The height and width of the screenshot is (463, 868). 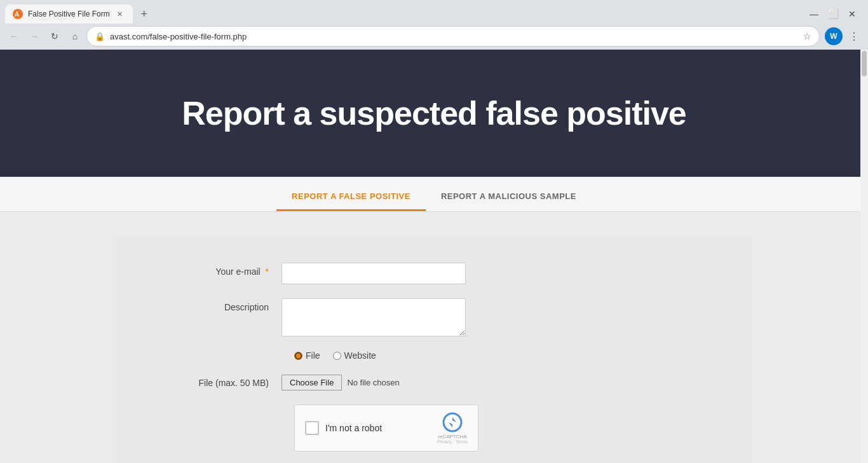 What do you see at coordinates (267, 272) in the screenshot?
I see `required-indicator: *` at bounding box center [267, 272].